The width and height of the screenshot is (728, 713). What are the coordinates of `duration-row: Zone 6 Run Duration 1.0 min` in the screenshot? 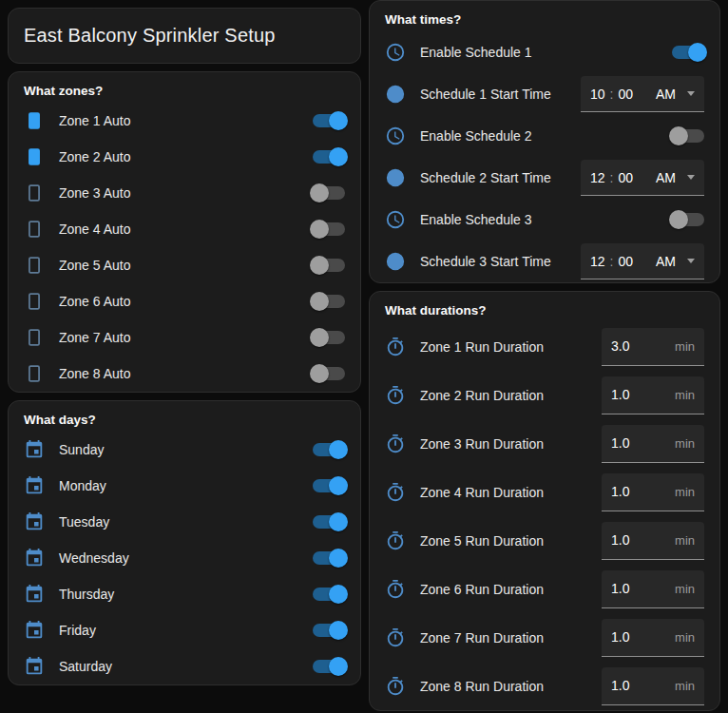 It's located at (545, 589).